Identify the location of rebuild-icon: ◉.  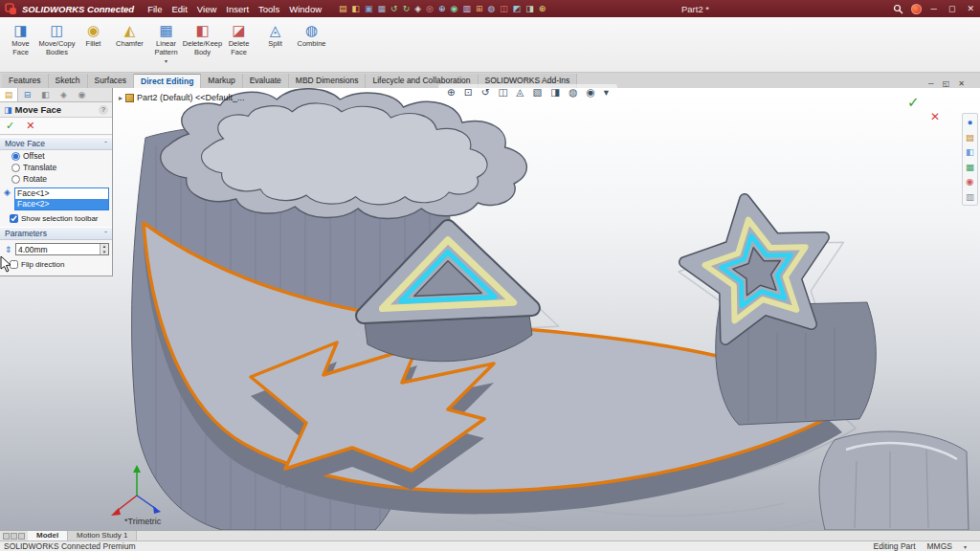
(455, 10).